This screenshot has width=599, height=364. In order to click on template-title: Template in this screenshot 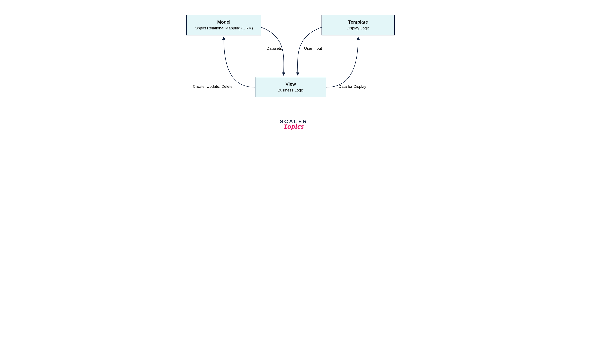, I will do `click(358, 22)`.